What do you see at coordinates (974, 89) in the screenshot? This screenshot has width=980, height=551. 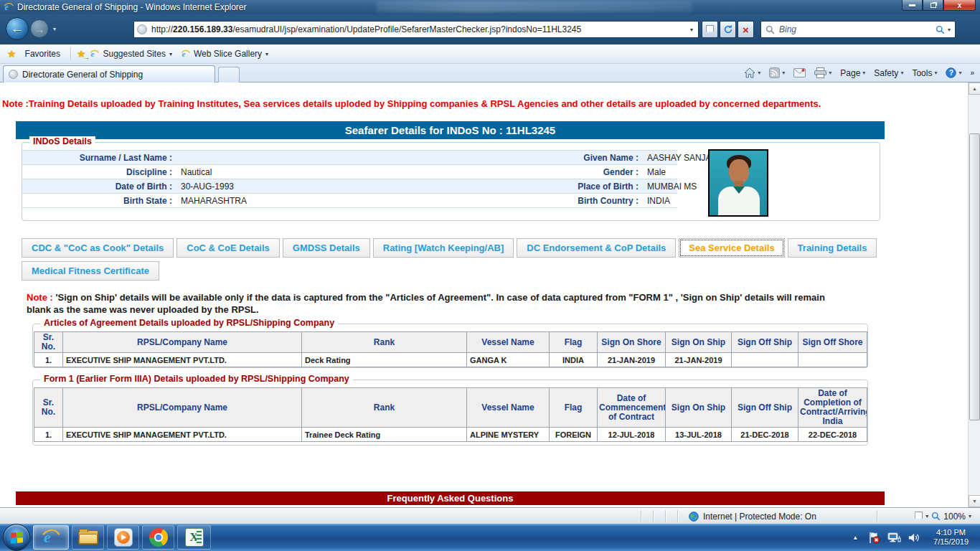 I see `scroll-up-button: ▲` at bounding box center [974, 89].